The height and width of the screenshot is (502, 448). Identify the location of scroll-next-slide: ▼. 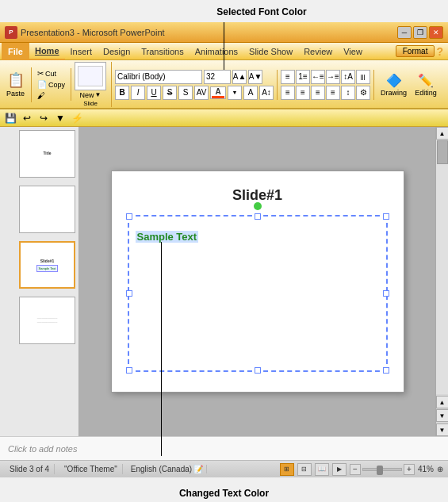
(442, 416).